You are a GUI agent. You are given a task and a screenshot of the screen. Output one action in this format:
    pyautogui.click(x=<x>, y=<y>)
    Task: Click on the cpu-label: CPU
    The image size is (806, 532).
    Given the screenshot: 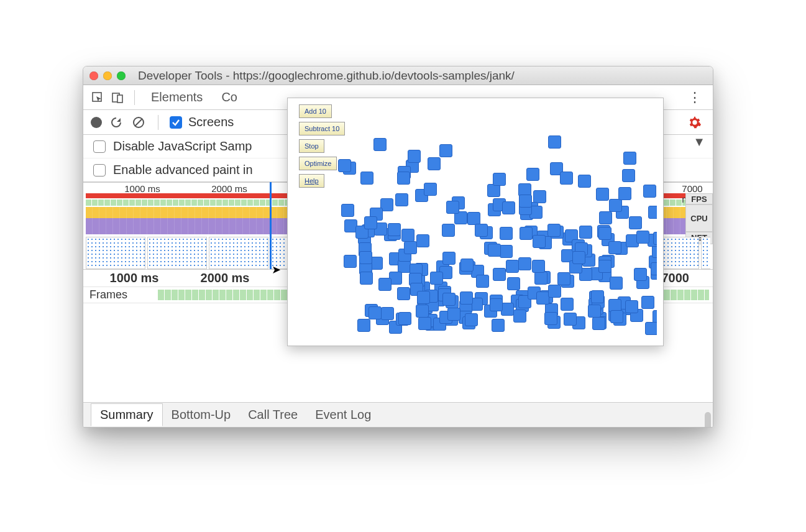 What is the action you would take?
    pyautogui.click(x=699, y=218)
    